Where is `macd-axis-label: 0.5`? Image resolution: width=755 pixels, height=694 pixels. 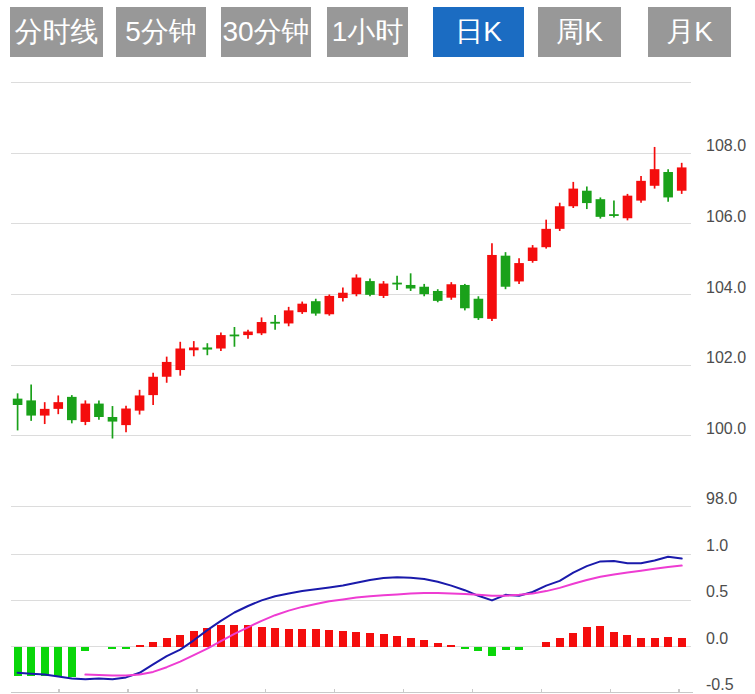
macd-axis-label: 0.5 is located at coordinates (717, 592).